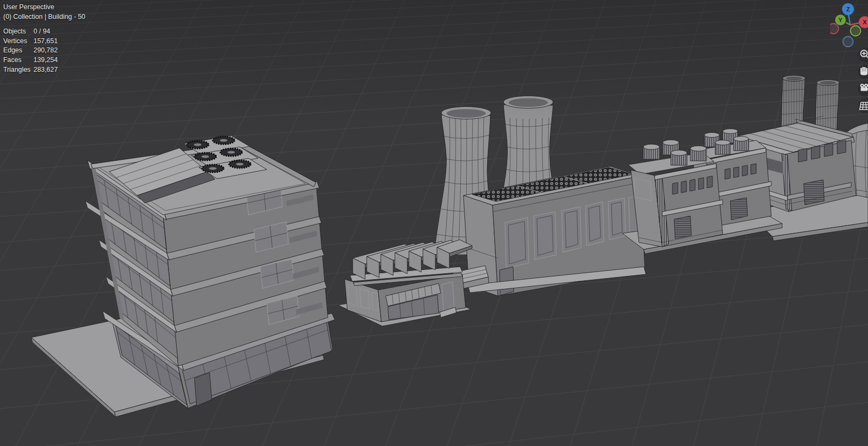 The height and width of the screenshot is (446, 868). I want to click on zoom-icon, so click(863, 55).